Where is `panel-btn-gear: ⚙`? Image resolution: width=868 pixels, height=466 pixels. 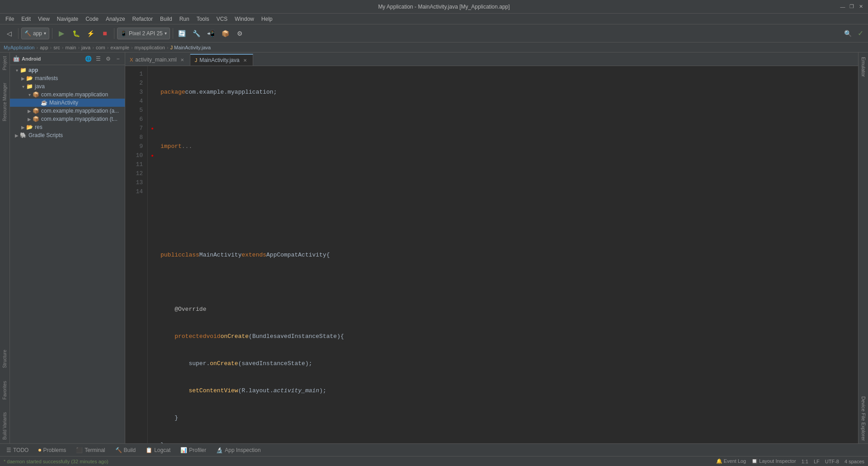
panel-btn-gear: ⚙ is located at coordinates (108, 59).